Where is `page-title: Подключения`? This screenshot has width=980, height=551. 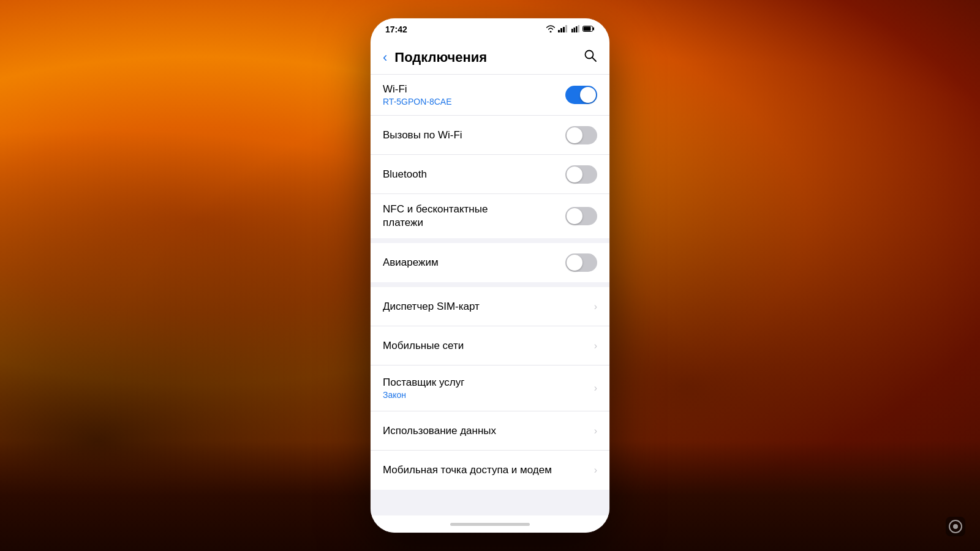 page-title: Подключения is located at coordinates (485, 58).